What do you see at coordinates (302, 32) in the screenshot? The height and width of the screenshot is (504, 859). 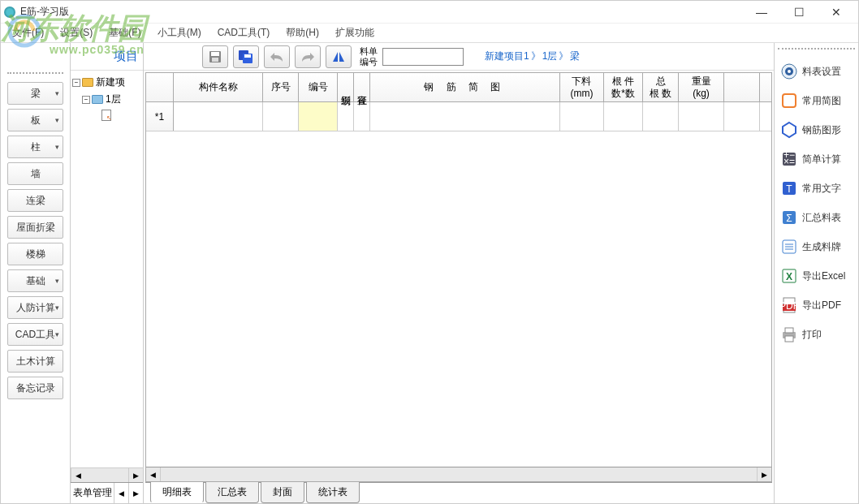 I see `menu-help: 帮助(H)` at bounding box center [302, 32].